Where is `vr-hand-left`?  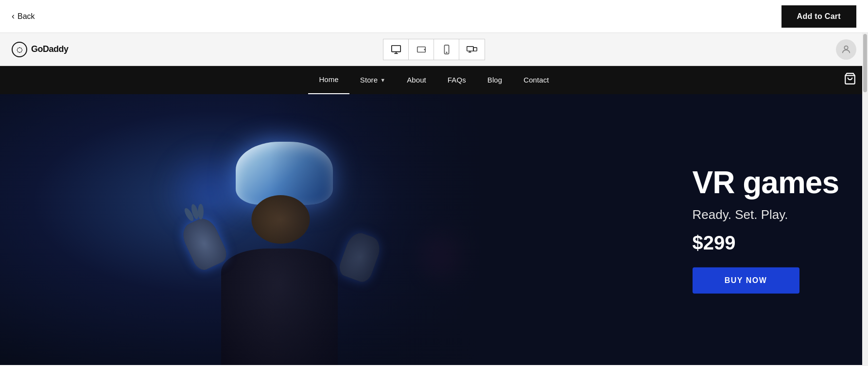 vr-hand-left is located at coordinates (204, 244).